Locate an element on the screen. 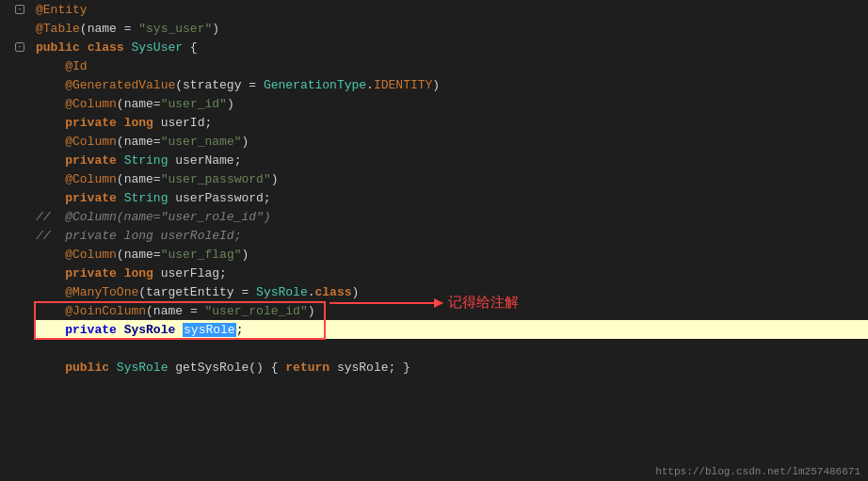  selected-text: sysRole is located at coordinates (209, 329).